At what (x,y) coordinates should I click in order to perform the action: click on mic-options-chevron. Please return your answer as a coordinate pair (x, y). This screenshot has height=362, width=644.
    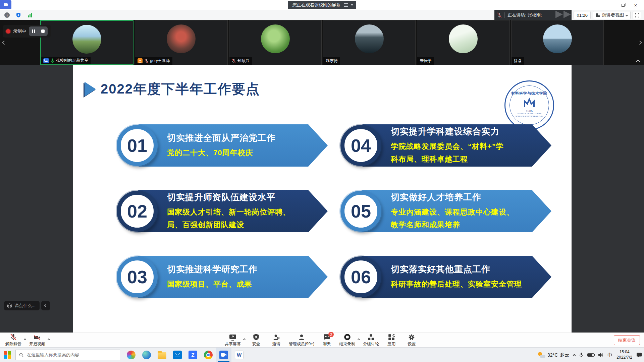
    Looking at the image, I should click on (25, 338).